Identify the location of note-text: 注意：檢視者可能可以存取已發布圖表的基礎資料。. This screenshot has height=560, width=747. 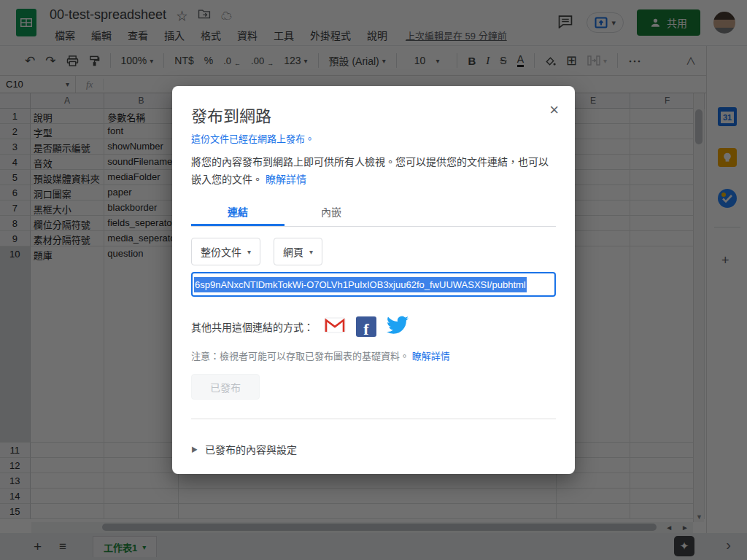
(301, 356).